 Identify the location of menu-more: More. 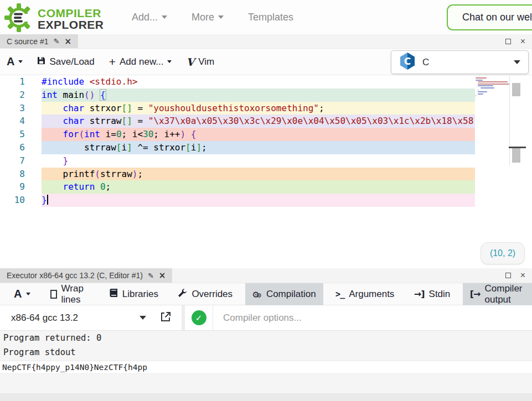
(208, 18).